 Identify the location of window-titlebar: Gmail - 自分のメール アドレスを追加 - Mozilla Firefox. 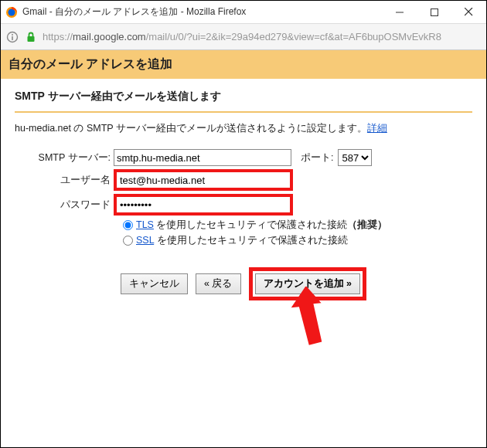
(244, 12).